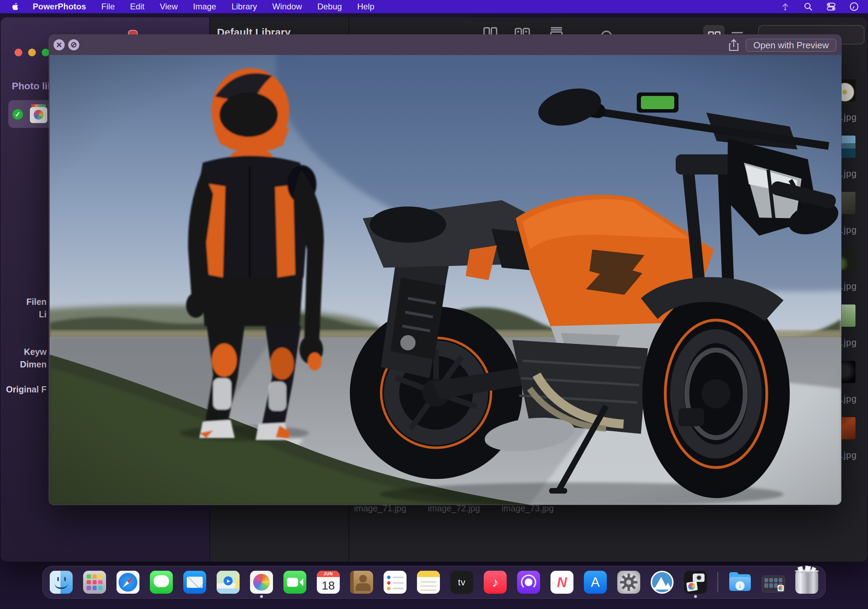 This screenshot has height=609, width=868. What do you see at coordinates (33, 86) in the screenshot?
I see `sidebar-header-photo-libraries: Photo lib` at bounding box center [33, 86].